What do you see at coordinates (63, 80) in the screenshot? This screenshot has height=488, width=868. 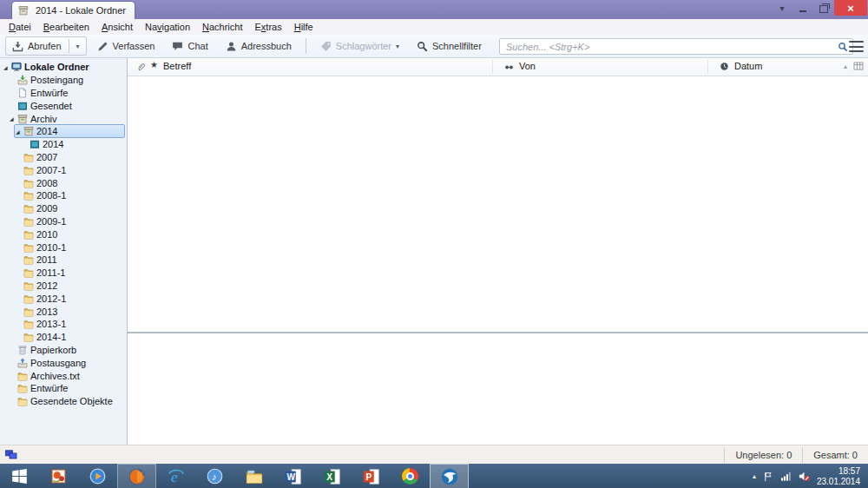 I see `folder-item-posteingang: Posteingang` at bounding box center [63, 80].